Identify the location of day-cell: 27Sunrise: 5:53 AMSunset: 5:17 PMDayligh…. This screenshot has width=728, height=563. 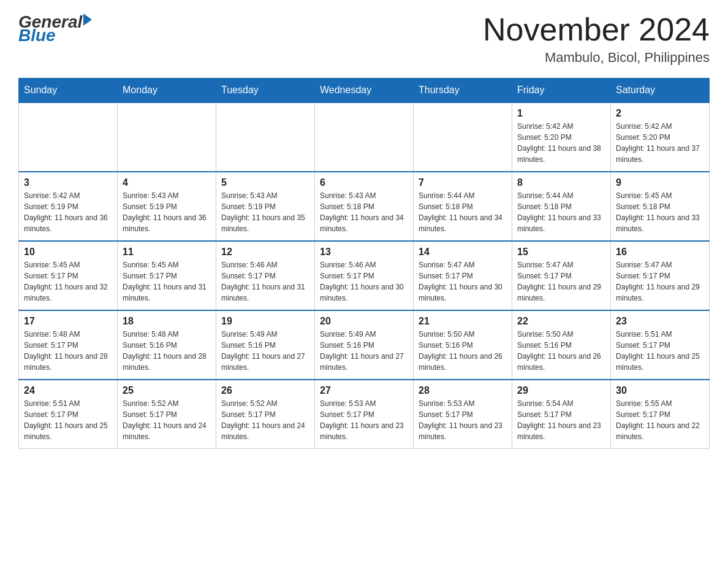
(364, 415).